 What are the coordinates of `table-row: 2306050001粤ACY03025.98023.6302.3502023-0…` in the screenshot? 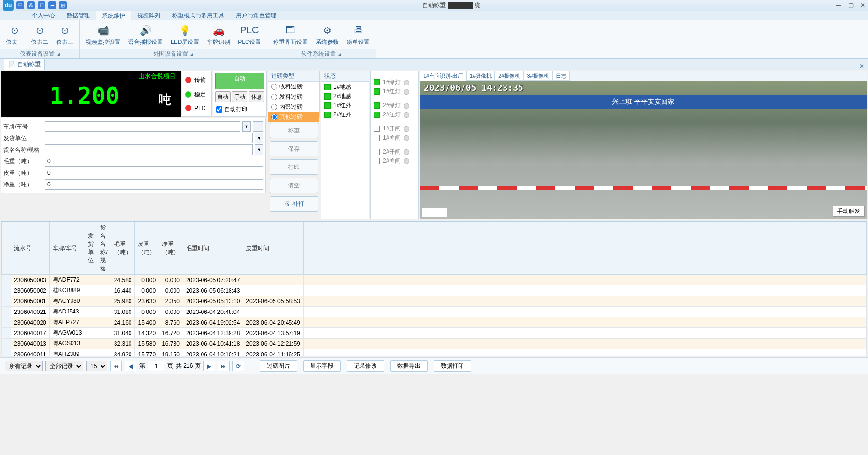 It's located at (434, 301).